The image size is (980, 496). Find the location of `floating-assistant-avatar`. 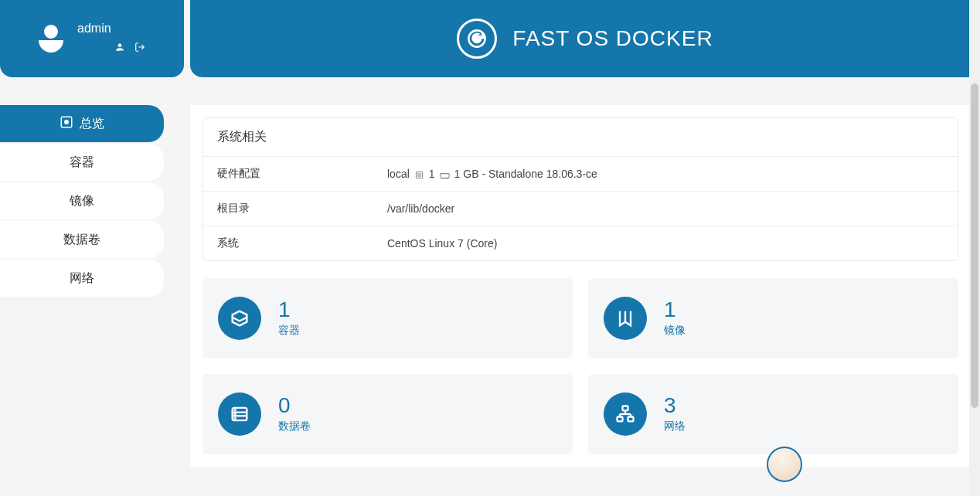

floating-assistant-avatar is located at coordinates (784, 464).